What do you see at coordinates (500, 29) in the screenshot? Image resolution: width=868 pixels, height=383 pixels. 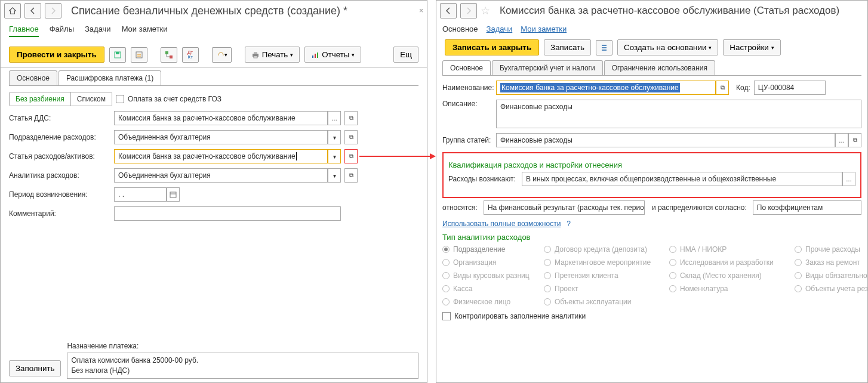 I see `rnav-tasks: Задачи` at bounding box center [500, 29].